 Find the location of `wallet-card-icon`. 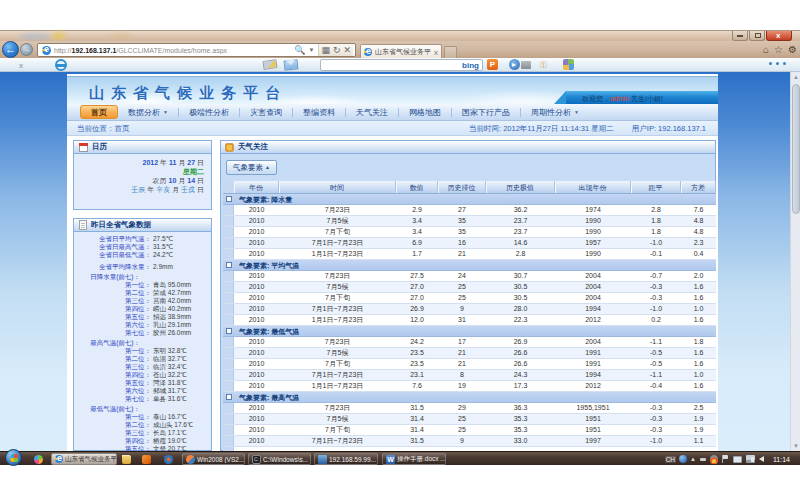

wallet-card-icon is located at coordinates (270, 64).